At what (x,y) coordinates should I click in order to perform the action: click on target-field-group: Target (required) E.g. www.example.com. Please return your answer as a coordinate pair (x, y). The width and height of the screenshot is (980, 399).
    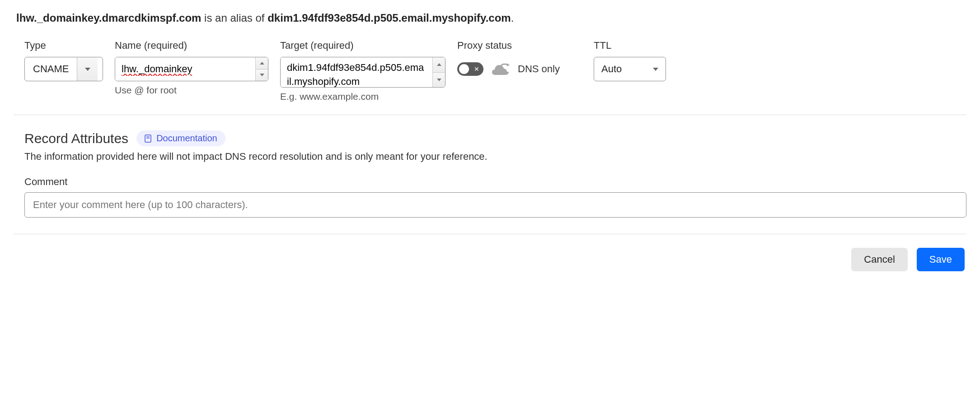
    Looking at the image, I should click on (363, 71).